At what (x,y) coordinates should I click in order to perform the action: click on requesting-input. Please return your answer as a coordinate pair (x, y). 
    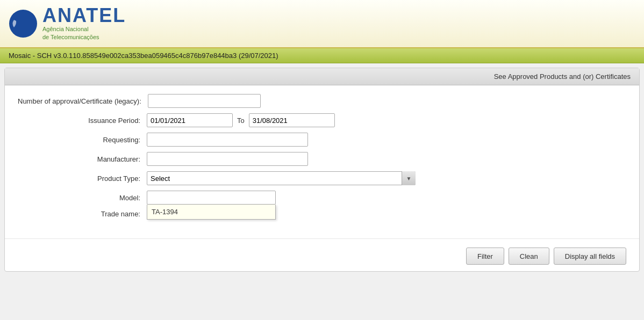
    Looking at the image, I should click on (227, 140).